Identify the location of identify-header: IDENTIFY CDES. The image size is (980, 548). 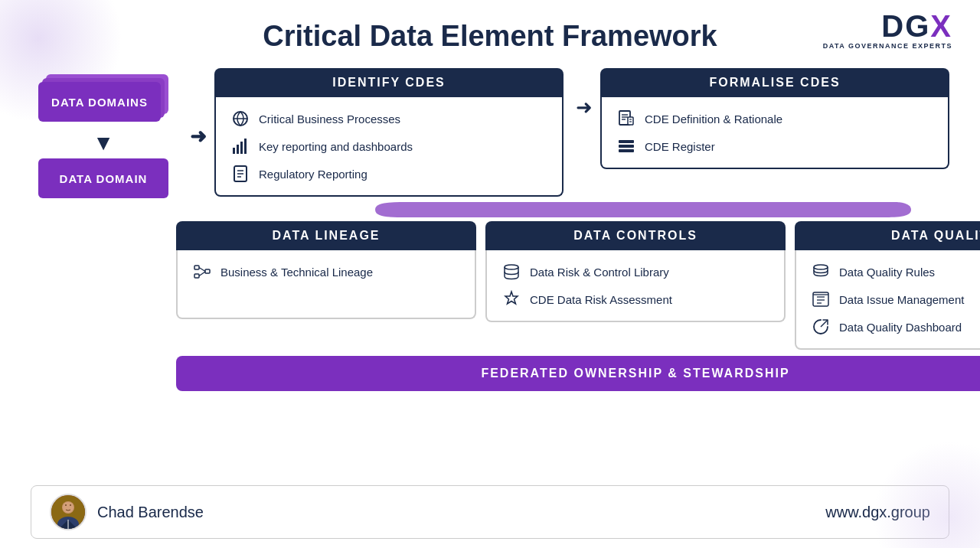
(389, 83).